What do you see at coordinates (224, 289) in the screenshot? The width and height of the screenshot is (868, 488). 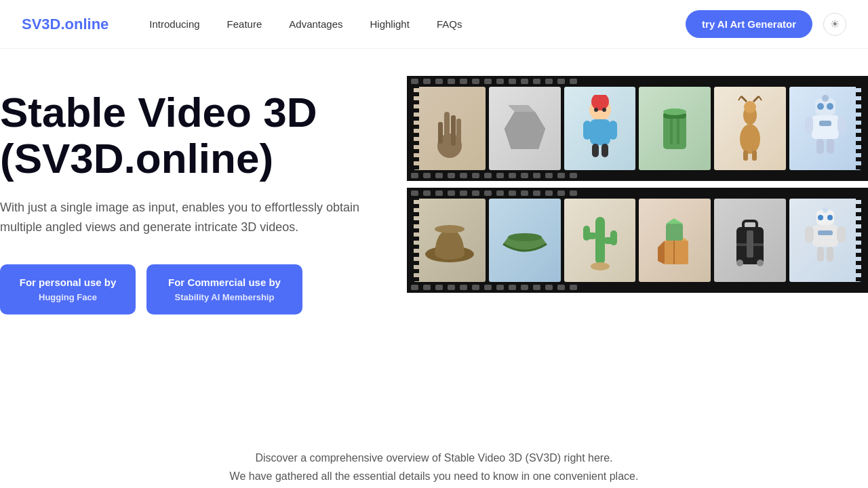 I see `commercial-use-button: For Commercial use by Stability AI Membe…` at bounding box center [224, 289].